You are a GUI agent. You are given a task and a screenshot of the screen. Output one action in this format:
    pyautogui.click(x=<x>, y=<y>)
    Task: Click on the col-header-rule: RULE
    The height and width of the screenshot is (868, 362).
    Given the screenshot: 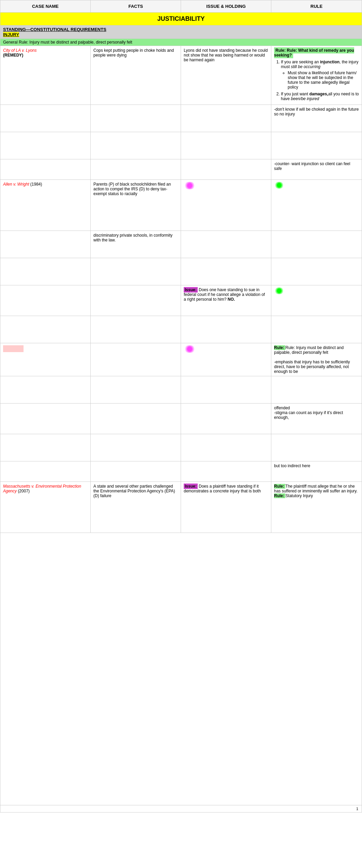 What is the action you would take?
    pyautogui.click(x=316, y=6)
    